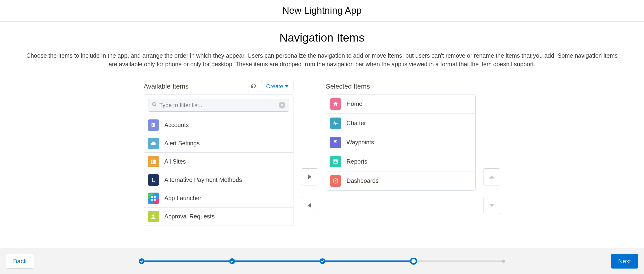 The width and height of the screenshot is (644, 274). What do you see at coordinates (154, 125) in the screenshot?
I see `building-icon` at bounding box center [154, 125].